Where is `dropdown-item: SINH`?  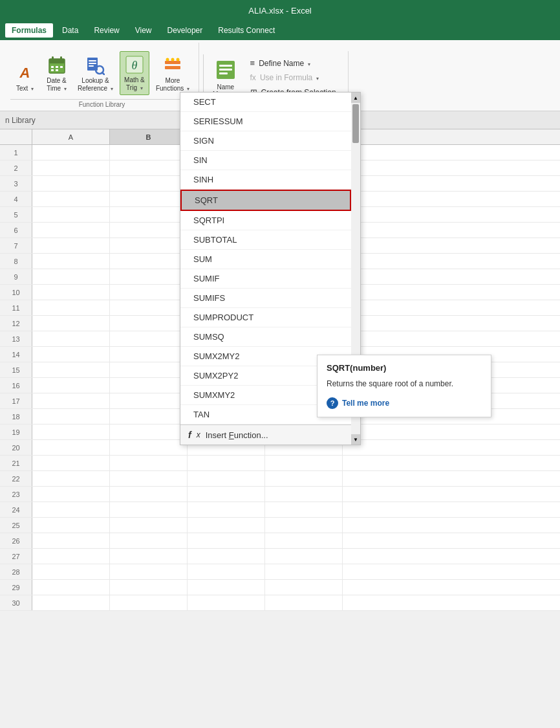 dropdown-item: SINH is located at coordinates (266, 180).